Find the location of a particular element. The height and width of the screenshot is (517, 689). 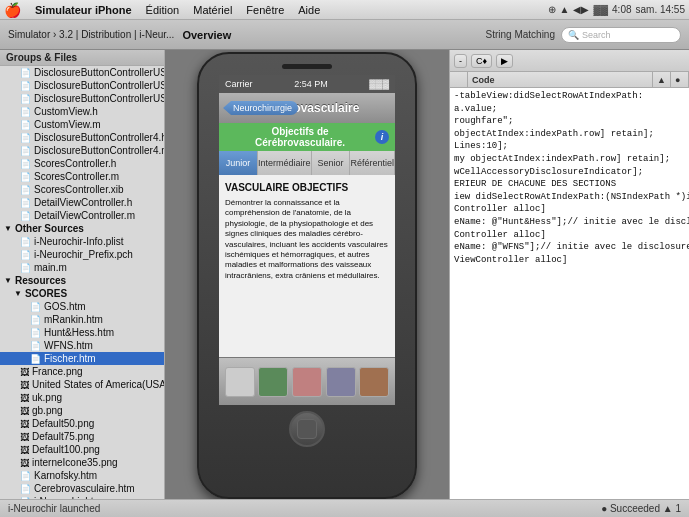

list-item: 📄CustomView.h is located at coordinates (82, 112).